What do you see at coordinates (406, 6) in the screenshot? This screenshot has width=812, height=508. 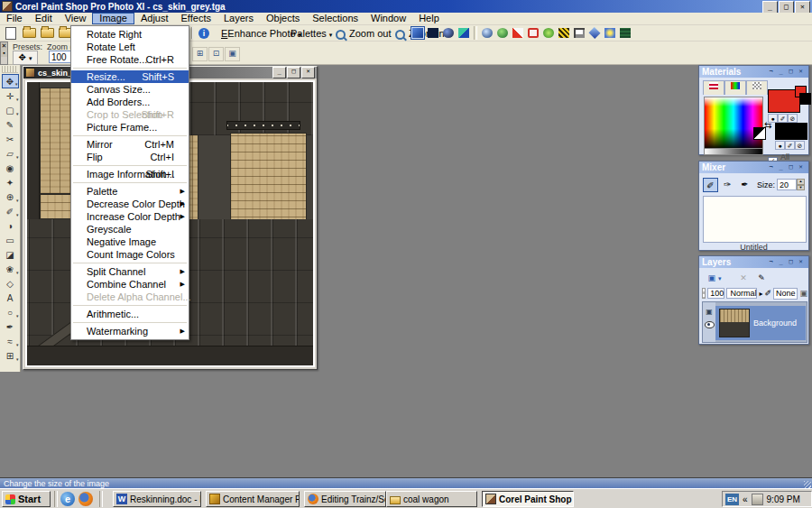 I see `app-titlebar: Corel Paint Shop Pro Photo XI - cs_skin_…` at bounding box center [406, 6].